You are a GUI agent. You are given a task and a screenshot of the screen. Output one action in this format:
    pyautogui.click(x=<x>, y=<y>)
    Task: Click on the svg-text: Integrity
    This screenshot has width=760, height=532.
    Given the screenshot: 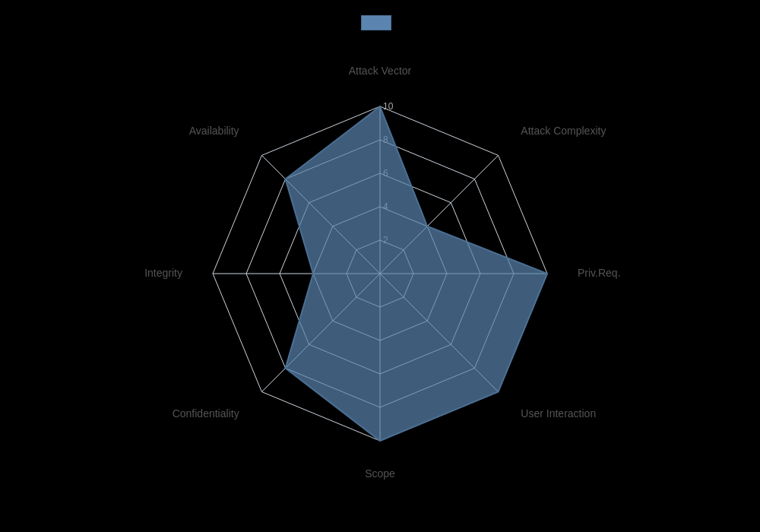 What is the action you would take?
    pyautogui.click(x=163, y=273)
    